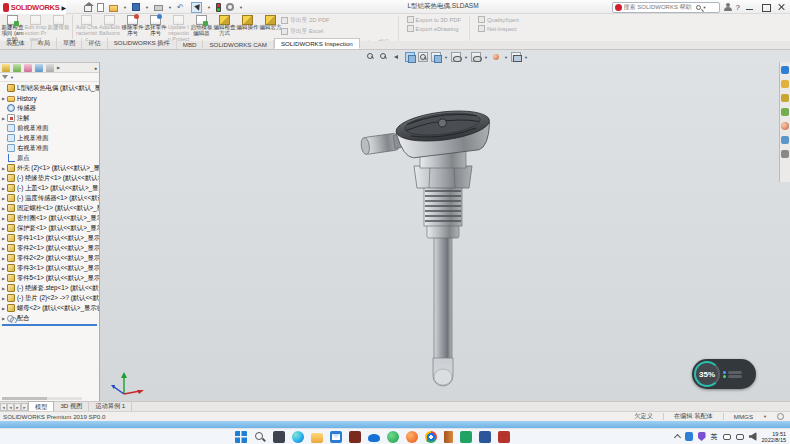 The image size is (790, 444). I want to click on tray-chevron-up-icon, so click(676, 438).